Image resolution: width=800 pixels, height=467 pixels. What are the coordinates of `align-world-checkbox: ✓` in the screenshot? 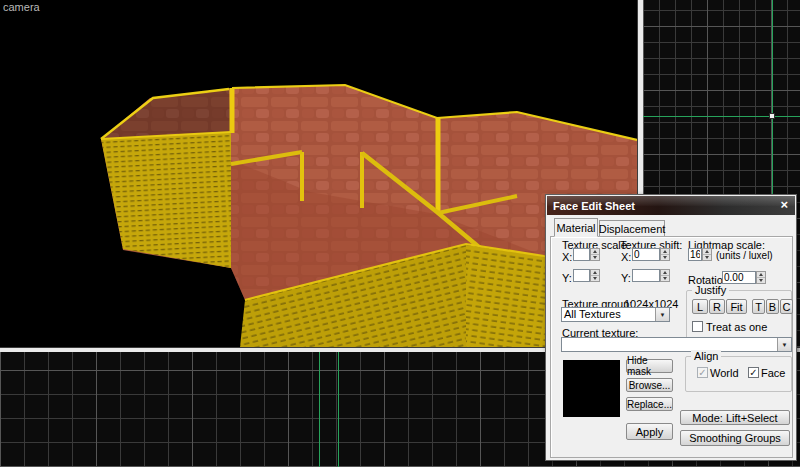 It's located at (702, 372).